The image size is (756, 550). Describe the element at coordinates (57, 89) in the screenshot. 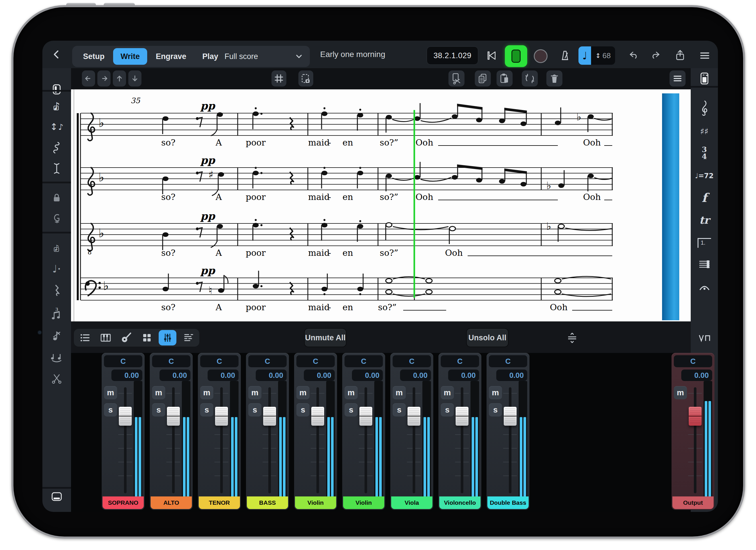

I see `left-panel-toggle` at that location.